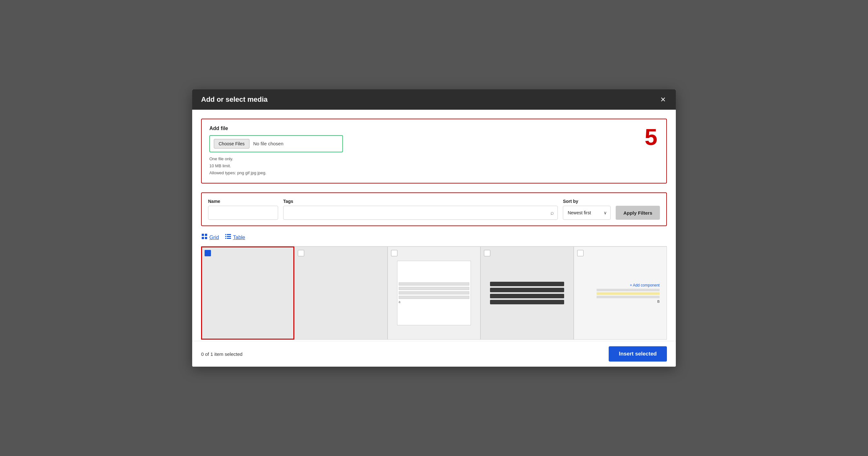 This screenshot has height=456, width=868. Describe the element at coordinates (587, 213) in the screenshot. I see `sort-select-wrapper: Newest first Oldest first Name A-Z Name …` at that location.